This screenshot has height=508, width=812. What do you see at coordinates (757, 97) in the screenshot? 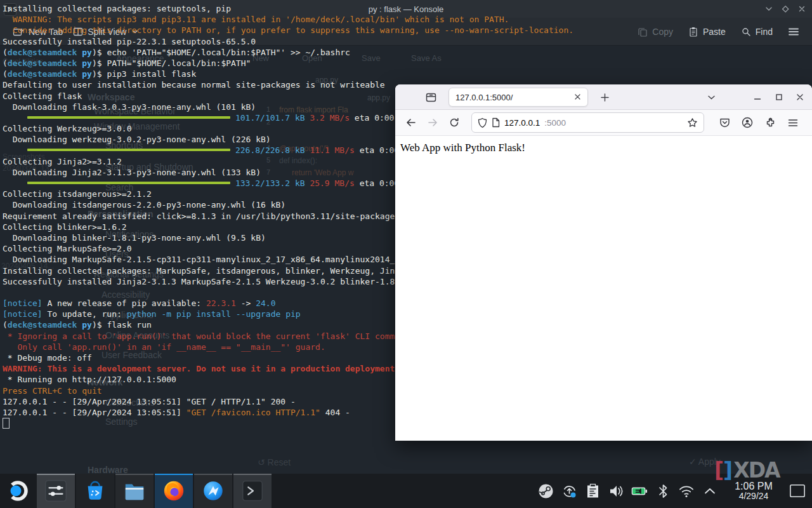
I see `firefox-minimize-button` at bounding box center [757, 97].